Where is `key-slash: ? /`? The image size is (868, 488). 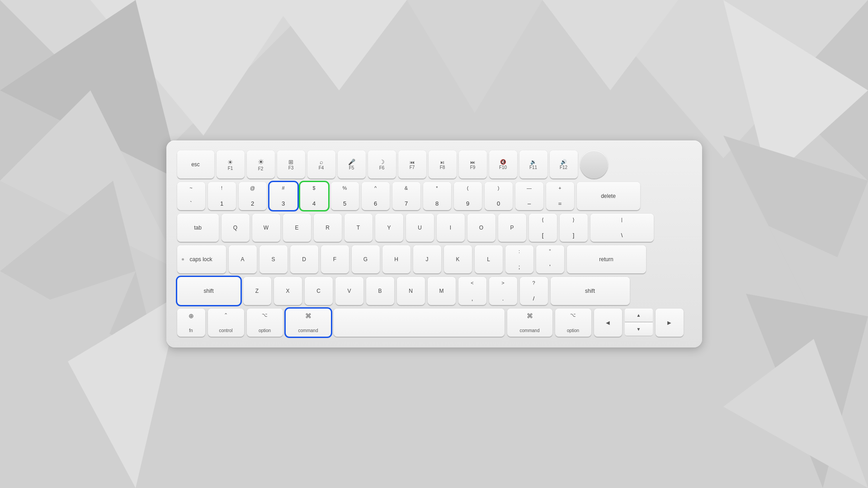
key-slash: ? / is located at coordinates (534, 291).